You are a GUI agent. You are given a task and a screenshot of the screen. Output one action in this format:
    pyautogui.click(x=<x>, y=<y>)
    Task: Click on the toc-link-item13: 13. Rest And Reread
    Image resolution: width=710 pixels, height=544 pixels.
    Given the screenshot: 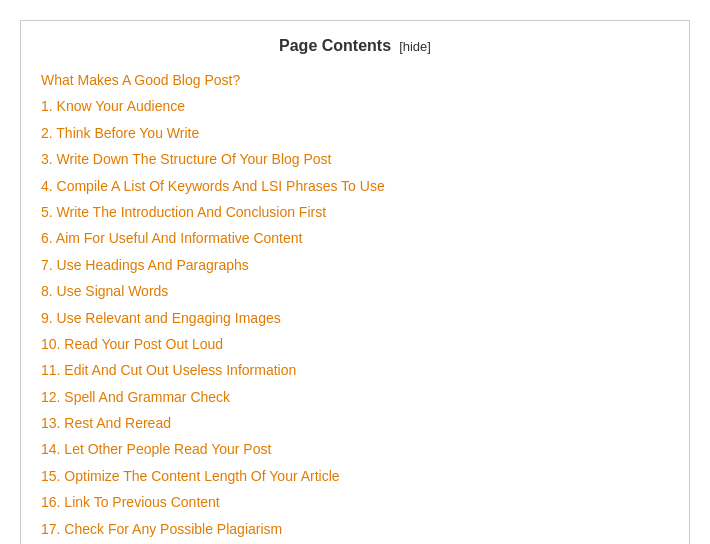 What is the action you would take?
    pyautogui.click(x=106, y=423)
    